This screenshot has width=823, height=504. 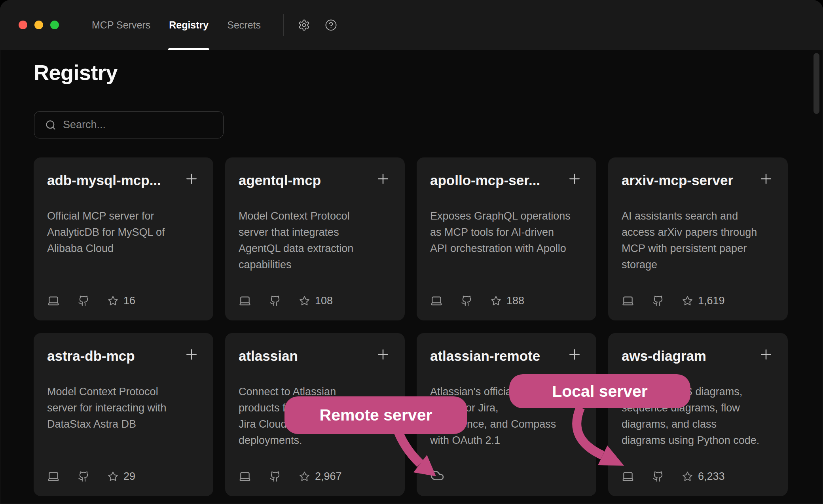 I want to click on server-description: Model Context Protocolserver that integr…, so click(x=315, y=241).